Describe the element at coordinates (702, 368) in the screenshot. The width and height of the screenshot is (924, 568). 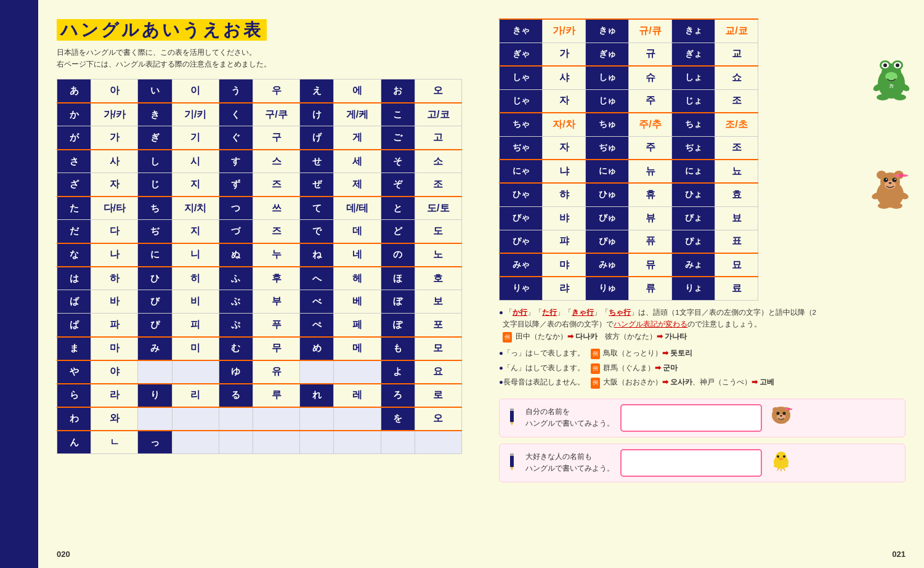
I see `note-item-3: ●「ん」はしで表します。 例 群馬（ぐんま）➡ 군마` at that location.